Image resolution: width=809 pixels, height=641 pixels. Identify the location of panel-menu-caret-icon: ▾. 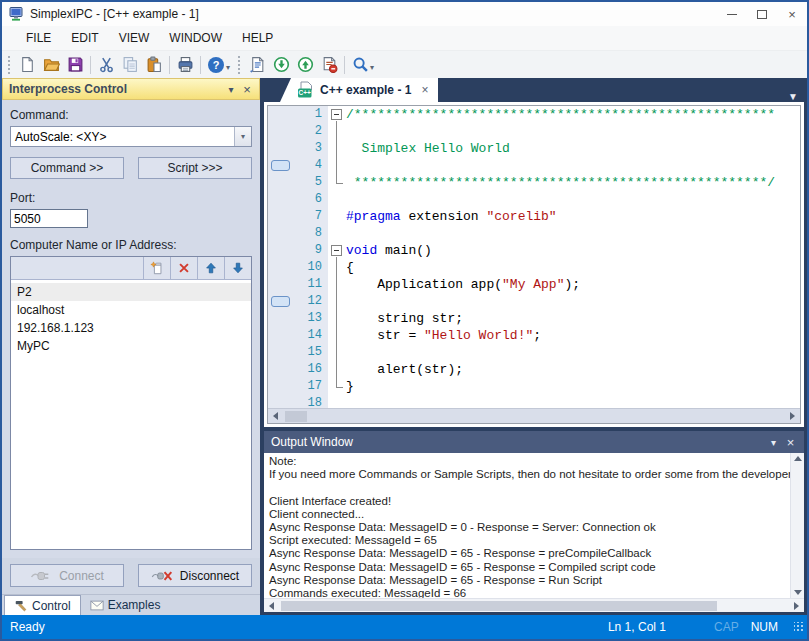
(231, 90).